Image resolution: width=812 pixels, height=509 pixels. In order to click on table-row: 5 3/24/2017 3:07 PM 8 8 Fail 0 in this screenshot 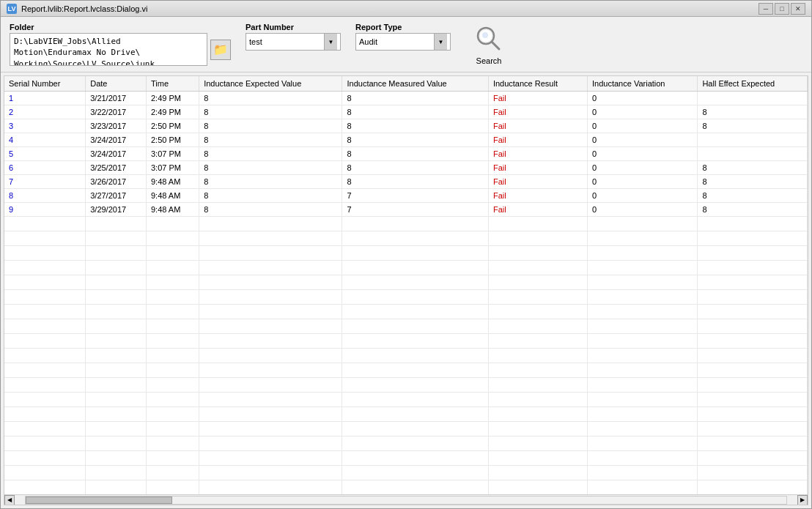, I will do `click(406, 154)`.